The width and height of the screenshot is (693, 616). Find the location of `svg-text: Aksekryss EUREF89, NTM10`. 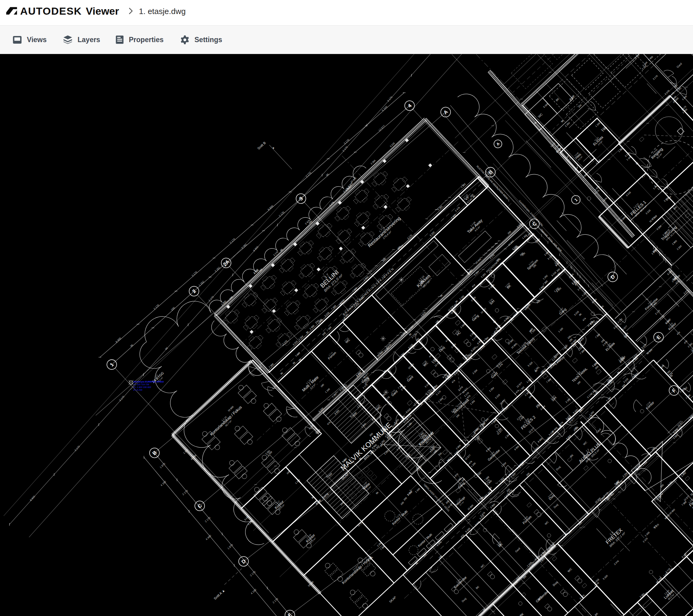

svg-text: Aksekryss EUREF89, NTM10 is located at coordinates (148, 382).